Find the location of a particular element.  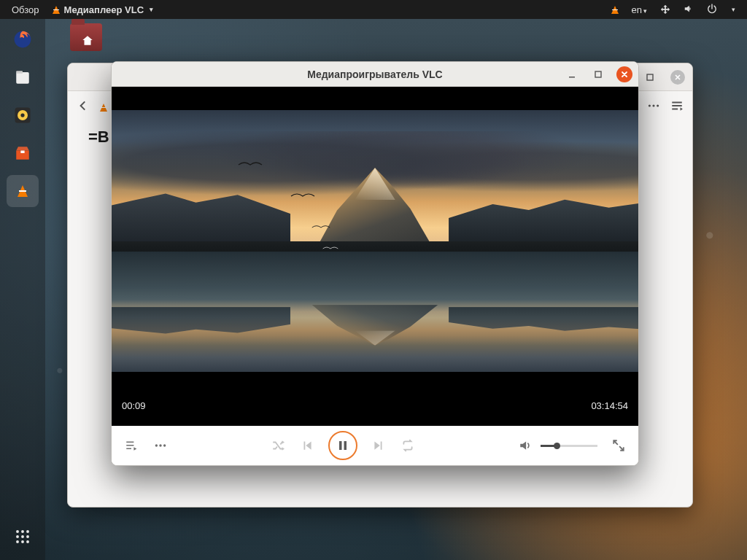

window-title: Медиапроигрыватель VLC is located at coordinates (375, 74).